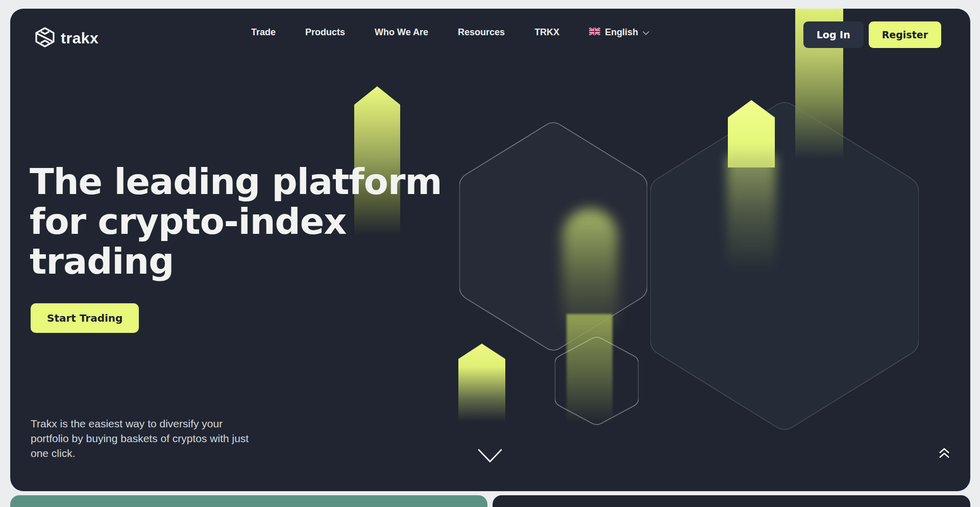 The width and height of the screenshot is (980, 507). What do you see at coordinates (590, 369) in the screenshot?
I see `decor-olive-bar-center` at bounding box center [590, 369].